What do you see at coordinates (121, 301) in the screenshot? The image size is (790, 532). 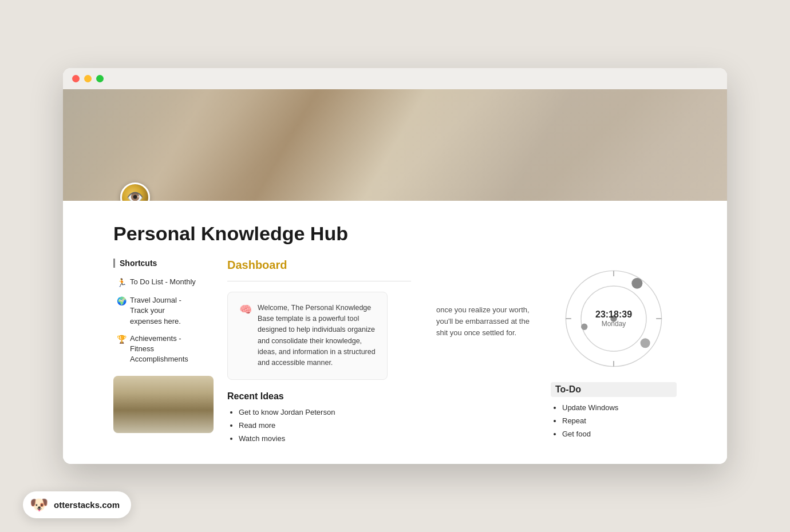 I see `travel-icon: 🌍` at bounding box center [121, 301].